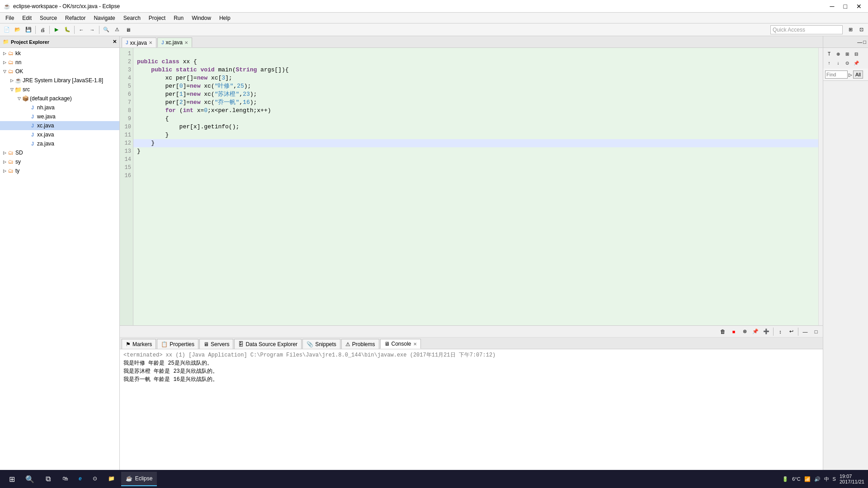 This screenshot has width=868, height=488. I want to click on tree-item-src: ▽ 📁 src, so click(60, 89).